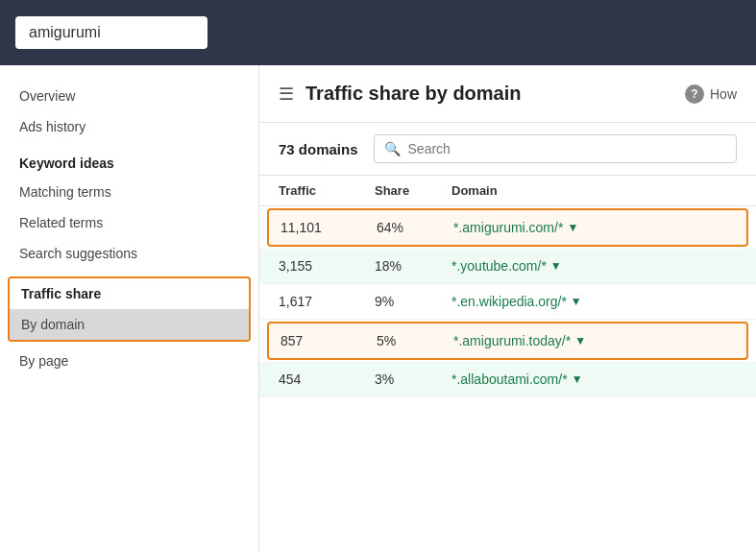 The height and width of the screenshot is (551, 756). What do you see at coordinates (507, 380) in the screenshot?
I see `table-row: 454 3% *.allaboutami.com/* ▼` at bounding box center [507, 380].